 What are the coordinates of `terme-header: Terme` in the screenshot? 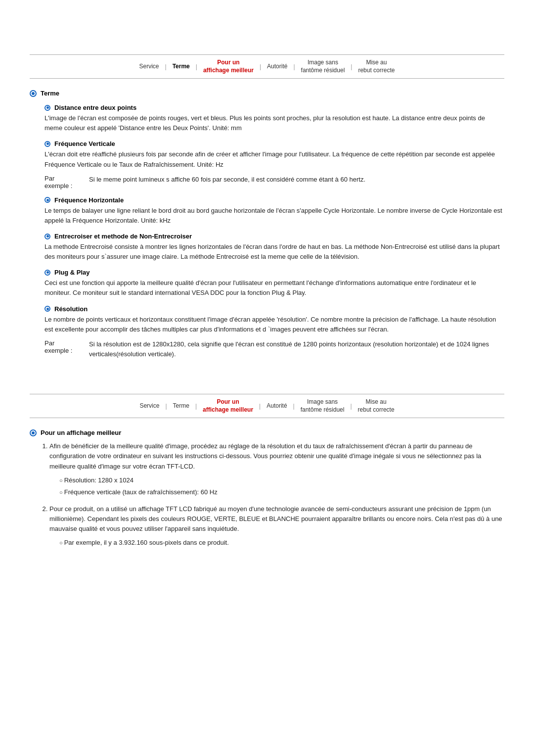 It's located at (267, 93).